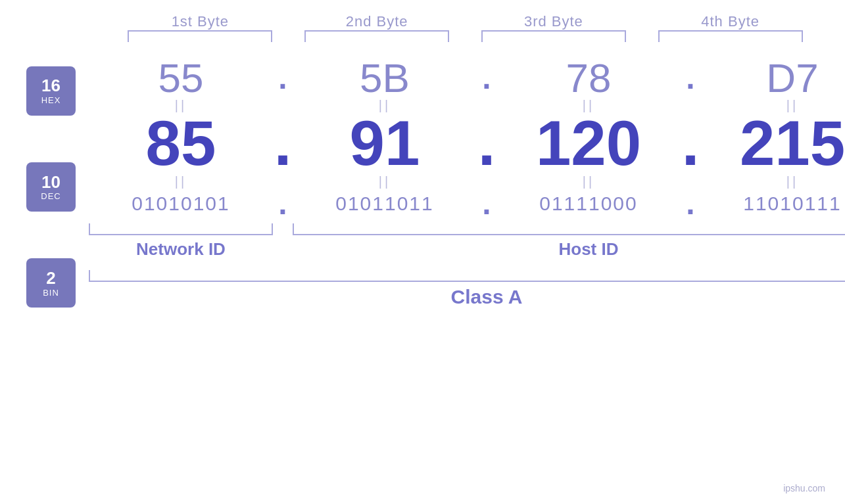  I want to click on class-bracket, so click(467, 276).